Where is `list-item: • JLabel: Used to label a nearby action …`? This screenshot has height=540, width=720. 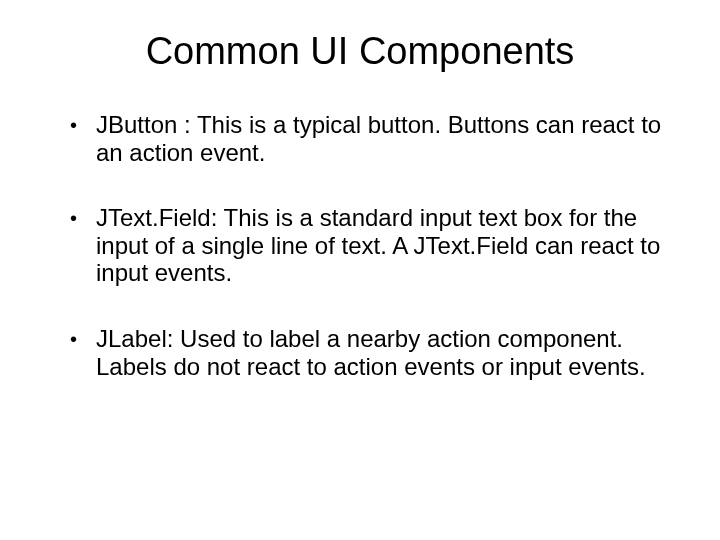
list-item: • JLabel: Used to label a nearby action … is located at coordinates (370, 352).